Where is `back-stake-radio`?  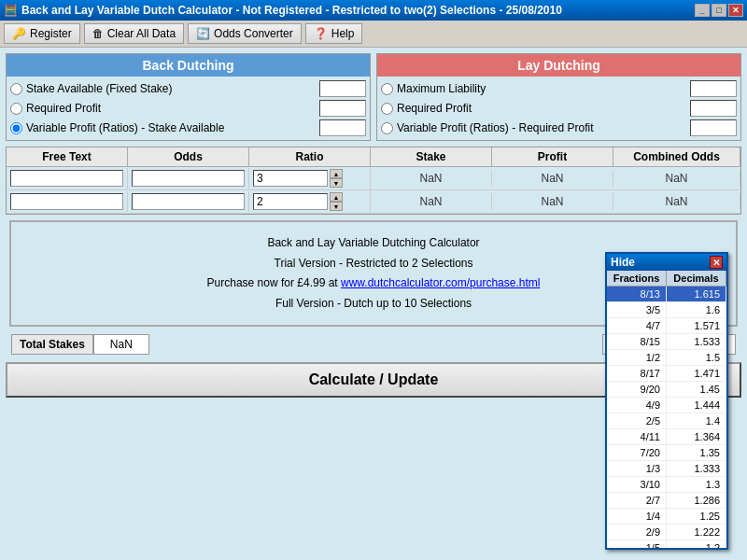
back-stake-radio is located at coordinates (17, 90).